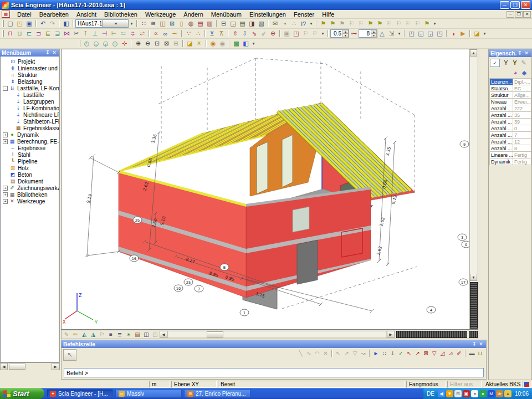  Describe the element at coordinates (223, 44) in the screenshot. I see `camera2-icon: ◉` at that location.